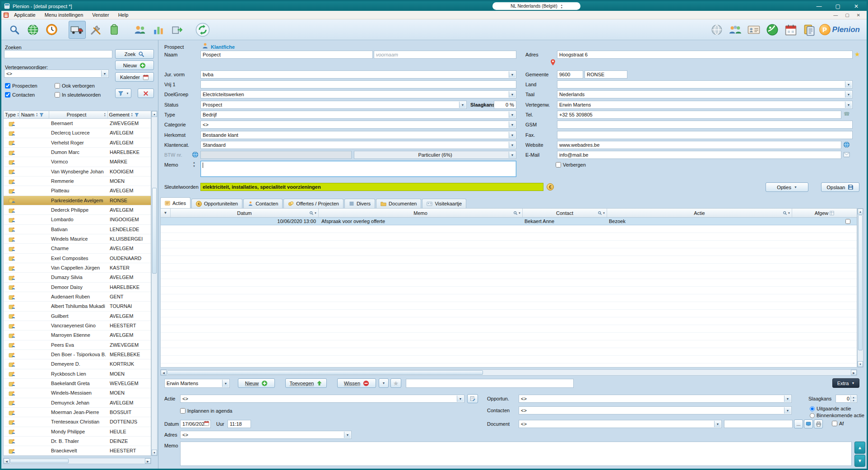 The image size is (868, 470). What do you see at coordinates (571, 165) in the screenshot?
I see `verbergen-checkbox: Verbergen` at bounding box center [571, 165].